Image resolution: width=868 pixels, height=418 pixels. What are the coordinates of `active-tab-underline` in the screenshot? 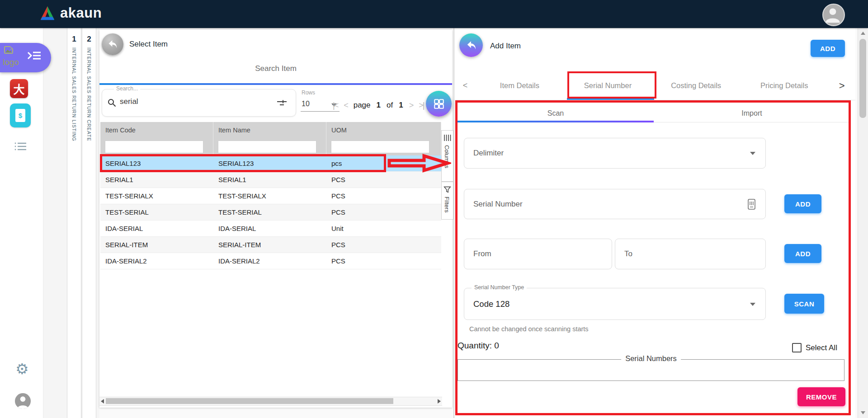 It's located at (610, 99).